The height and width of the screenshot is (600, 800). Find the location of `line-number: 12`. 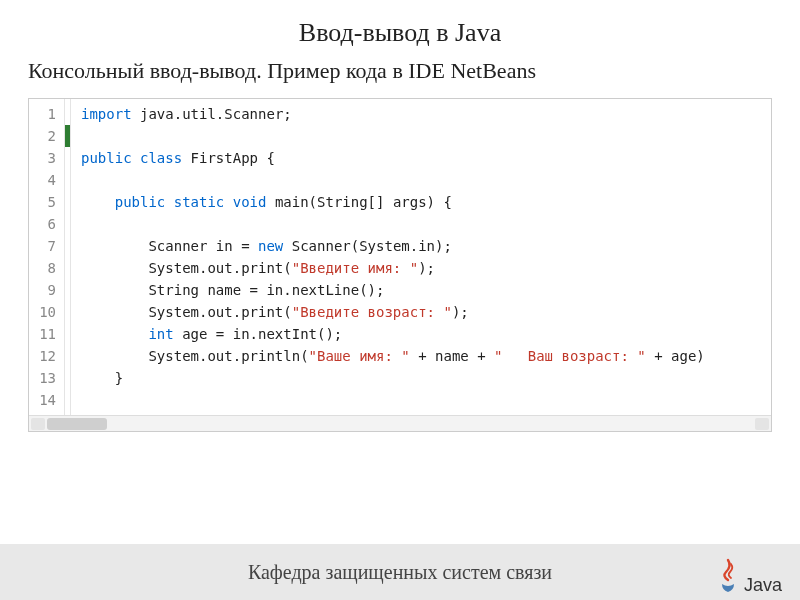

line-number: 12 is located at coordinates (46, 356).